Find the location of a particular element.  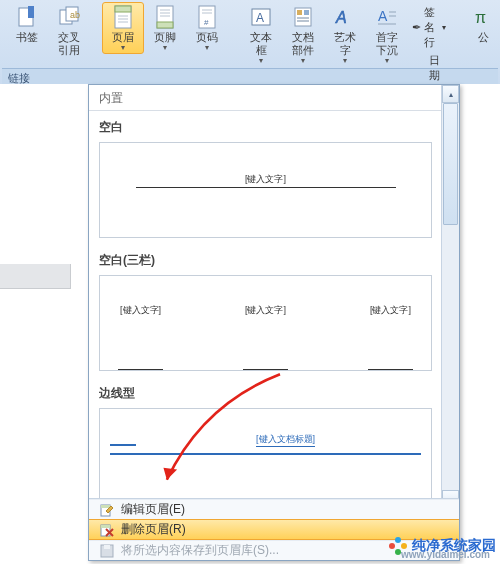

wordart-icon: A is located at coordinates (345, 17).